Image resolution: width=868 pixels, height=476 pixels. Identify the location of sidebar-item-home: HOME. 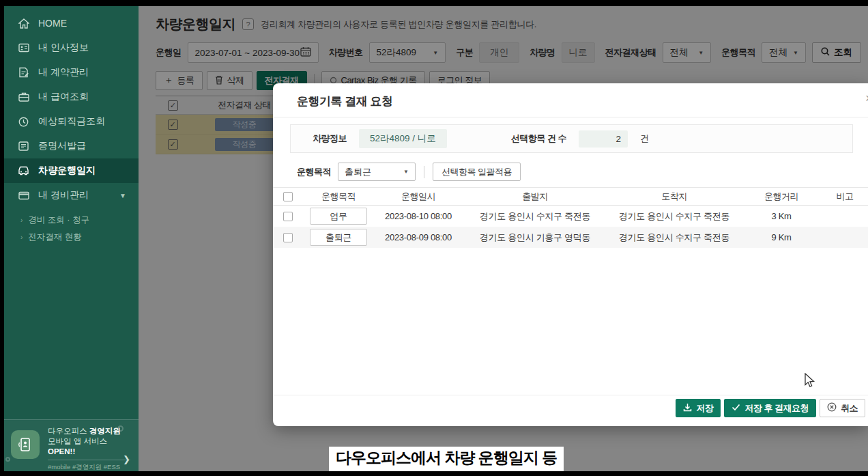
(70, 23).